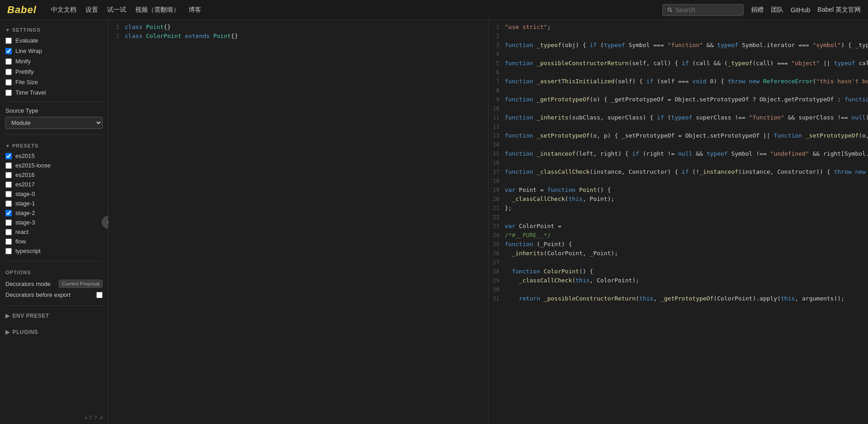 This screenshot has width=868, height=424. Describe the element at coordinates (54, 251) in the screenshot. I see `preset-typescript: typescript` at that location.